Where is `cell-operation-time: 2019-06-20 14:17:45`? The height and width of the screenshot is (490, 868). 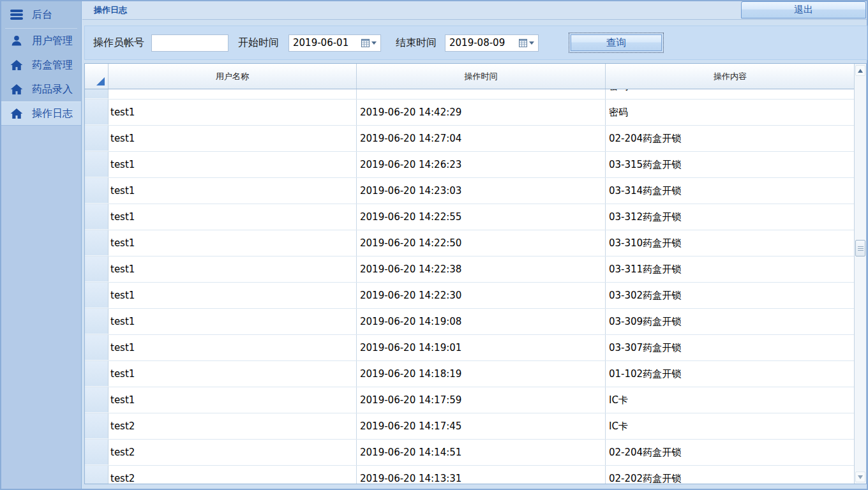
cell-operation-time: 2019-06-20 14:17:45 is located at coordinates (481, 426).